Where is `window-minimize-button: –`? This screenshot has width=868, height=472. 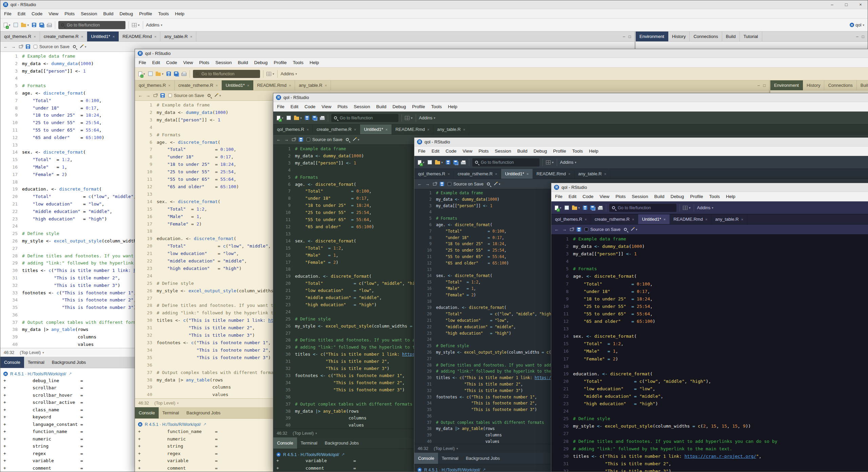
window-minimize-button: – is located at coordinates (832, 5).